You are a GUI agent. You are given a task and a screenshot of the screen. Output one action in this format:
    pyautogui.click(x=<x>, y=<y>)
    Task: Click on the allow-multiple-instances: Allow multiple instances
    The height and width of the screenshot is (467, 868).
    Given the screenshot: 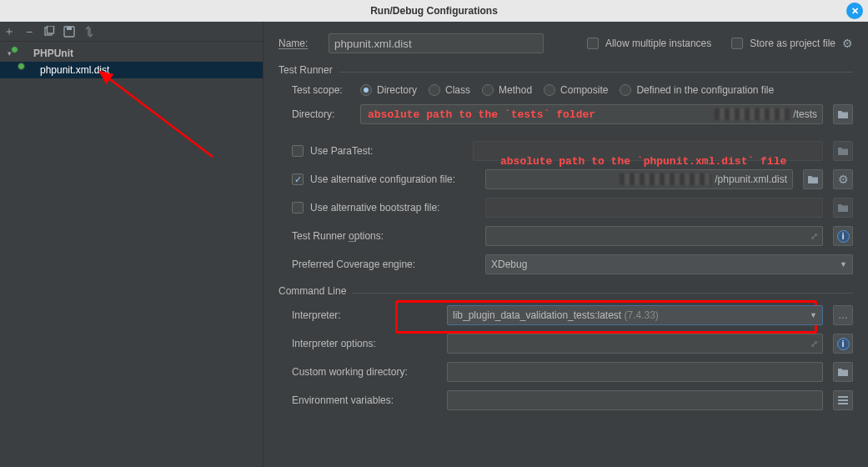 What is the action you would take?
    pyautogui.click(x=649, y=43)
    